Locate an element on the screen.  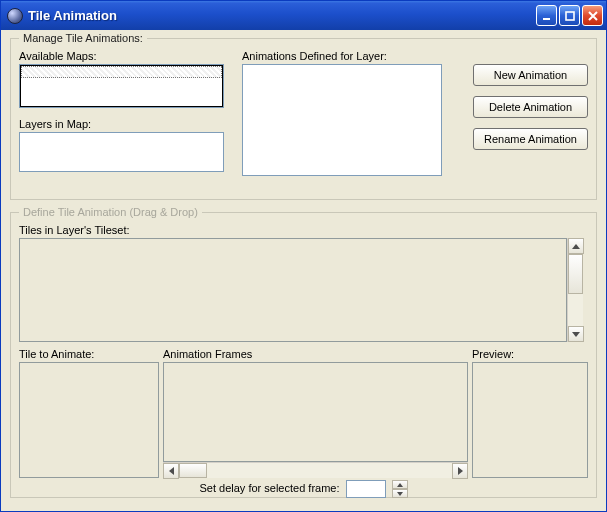
preview-label: Preview: is located at coordinates (530, 354).